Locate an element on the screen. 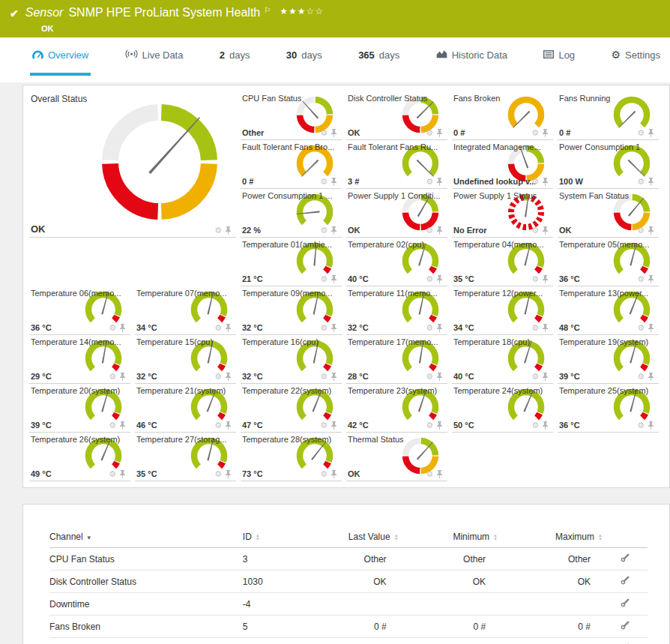 This screenshot has height=644, width=670. column-header-minimum: Minimum▲▼ is located at coordinates (448, 538).